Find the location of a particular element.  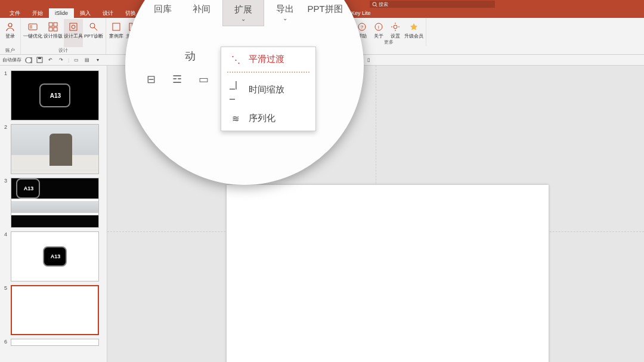

save-icon is located at coordinates (39, 60).